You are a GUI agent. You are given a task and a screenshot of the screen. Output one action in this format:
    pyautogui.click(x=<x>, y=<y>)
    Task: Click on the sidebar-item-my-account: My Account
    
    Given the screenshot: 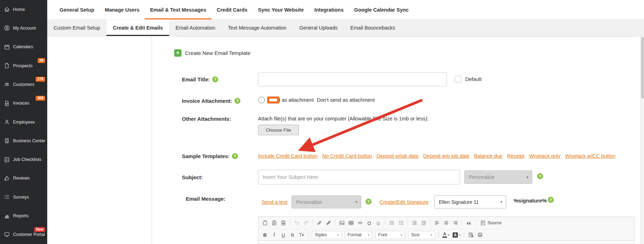 What is the action you would take?
    pyautogui.click(x=24, y=28)
    